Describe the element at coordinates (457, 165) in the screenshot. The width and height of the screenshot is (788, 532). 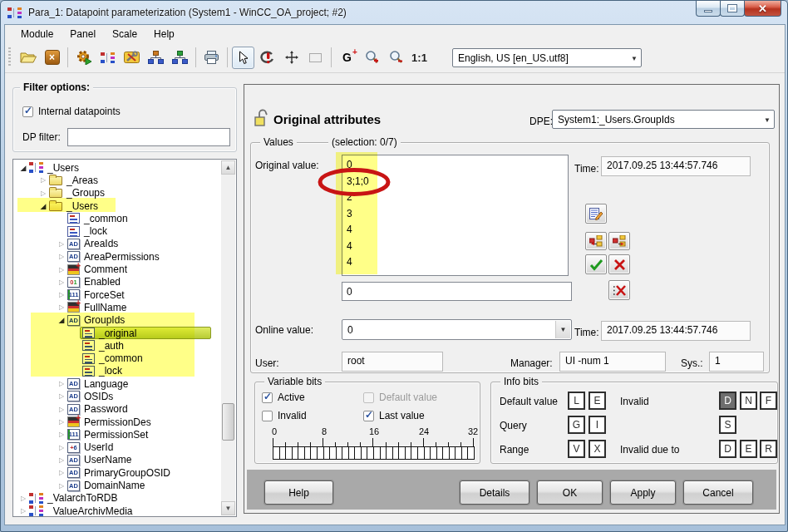
I see `value-item: 0` at that location.